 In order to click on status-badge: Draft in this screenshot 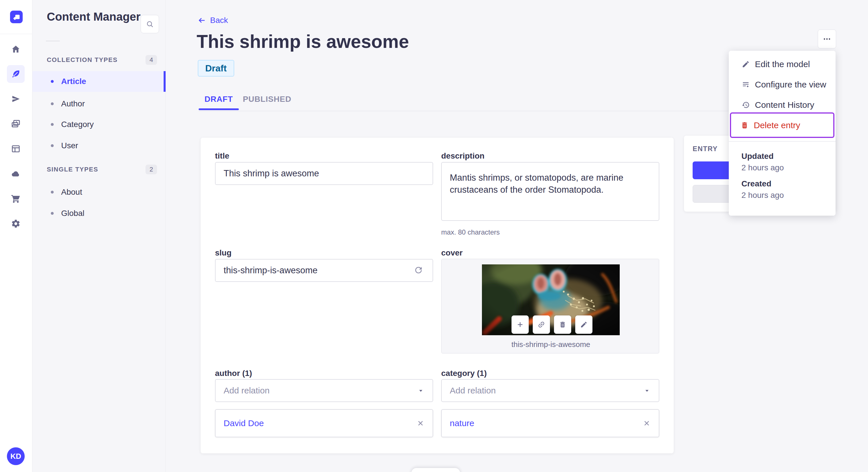, I will do `click(216, 68)`.